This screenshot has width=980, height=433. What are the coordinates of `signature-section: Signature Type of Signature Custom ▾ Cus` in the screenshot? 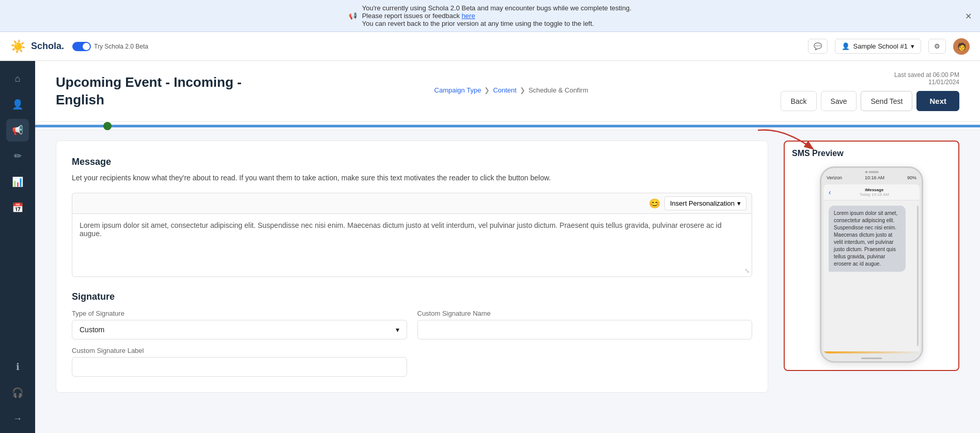 It's located at (412, 334).